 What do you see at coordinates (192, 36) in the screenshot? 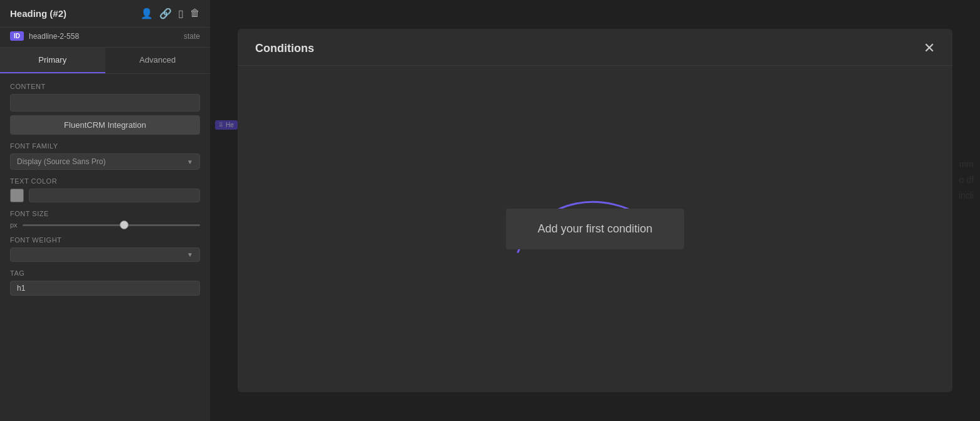
I see `state-label: state` at bounding box center [192, 36].